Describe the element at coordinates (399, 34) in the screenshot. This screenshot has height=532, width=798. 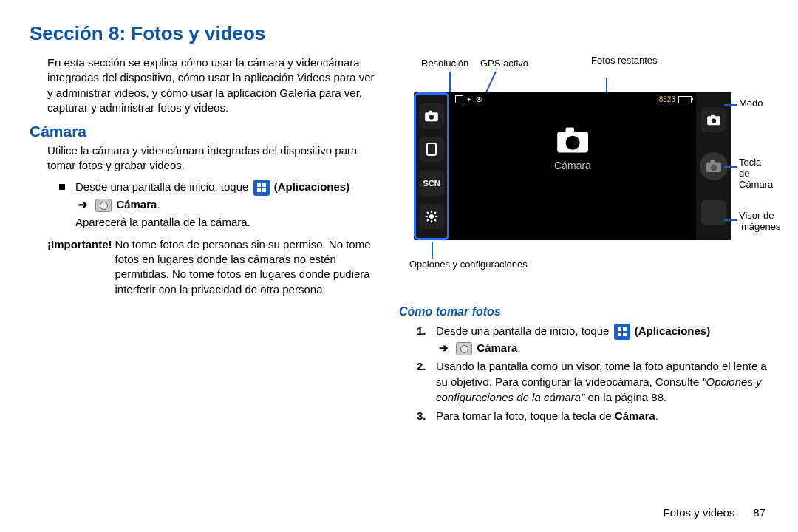
I see `section-title: Sección 8: Fotos y videos` at that location.